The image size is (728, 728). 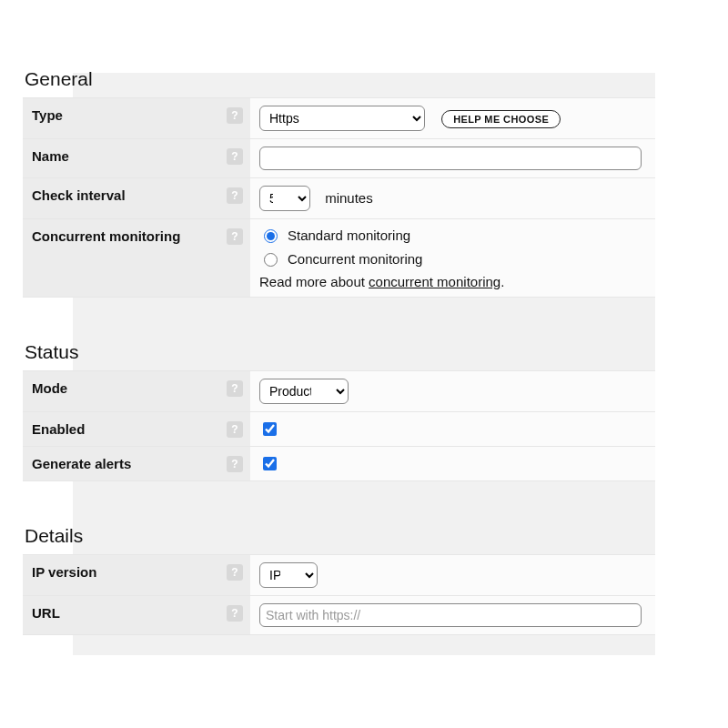 I want to click on status-table: Mode ? Production Enabled ?, so click(x=339, y=426).